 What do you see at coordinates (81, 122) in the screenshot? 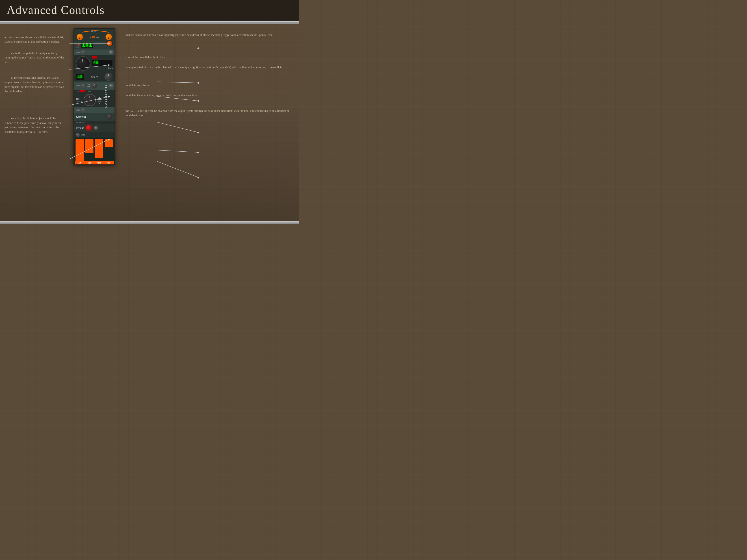
I see `avhr-label: a o o v h o o r` at bounding box center [81, 122].